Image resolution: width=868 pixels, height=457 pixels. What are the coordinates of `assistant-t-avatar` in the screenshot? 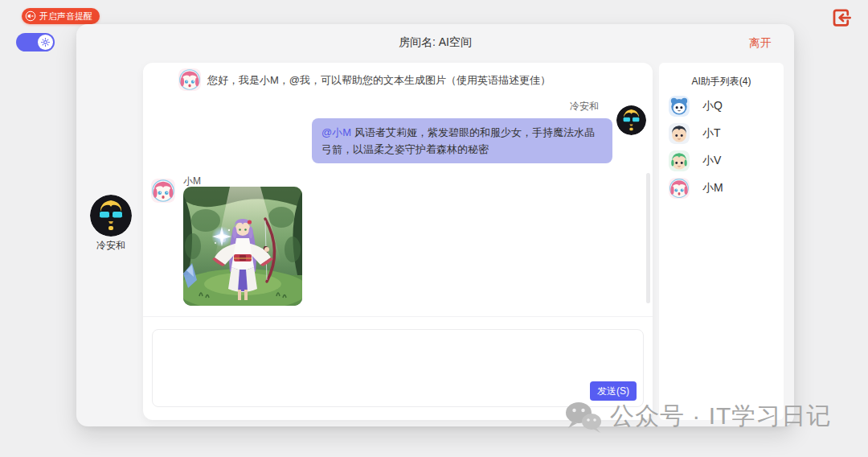 It's located at (679, 134).